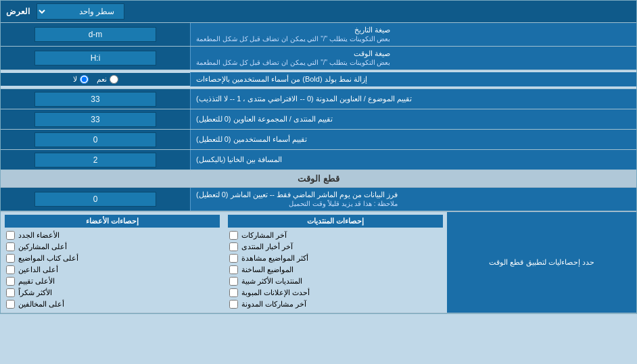  Describe the element at coordinates (18, 11) in the screenshot. I see `display-label: العرض` at that location.